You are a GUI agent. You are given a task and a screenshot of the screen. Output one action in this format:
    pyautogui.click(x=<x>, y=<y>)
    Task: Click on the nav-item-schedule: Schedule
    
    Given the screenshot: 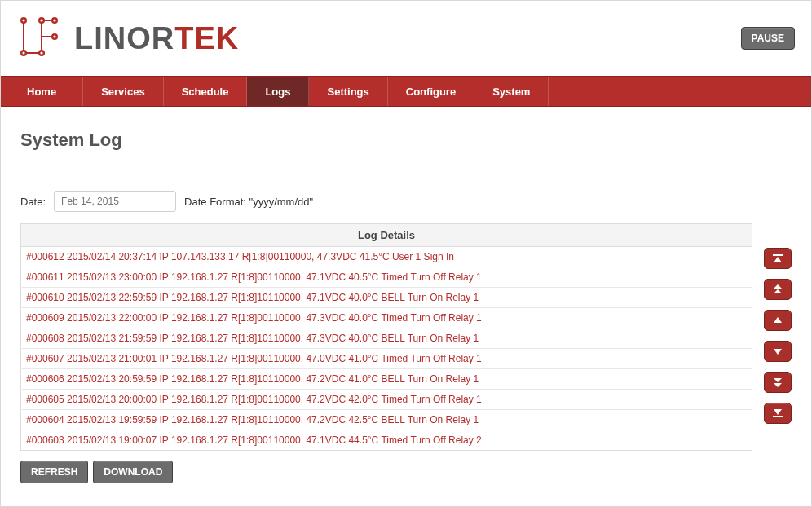 What is the action you would take?
    pyautogui.click(x=205, y=91)
    